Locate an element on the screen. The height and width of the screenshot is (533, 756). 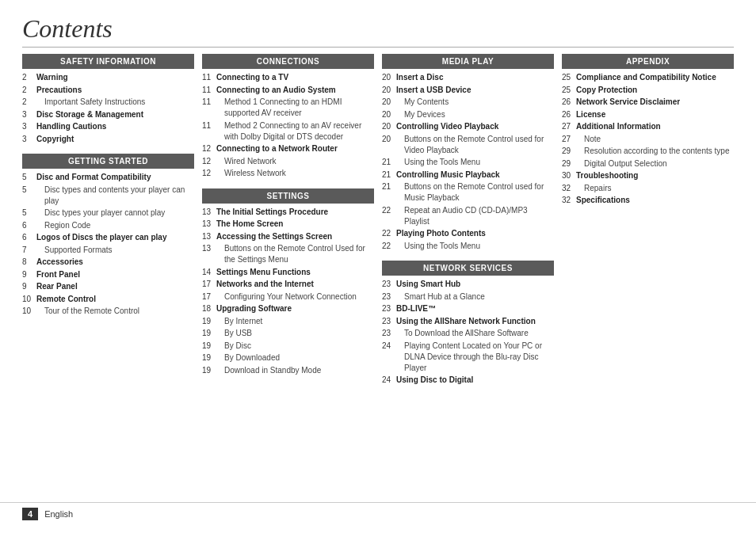
toc-item-text: Note is located at coordinates (655, 139).